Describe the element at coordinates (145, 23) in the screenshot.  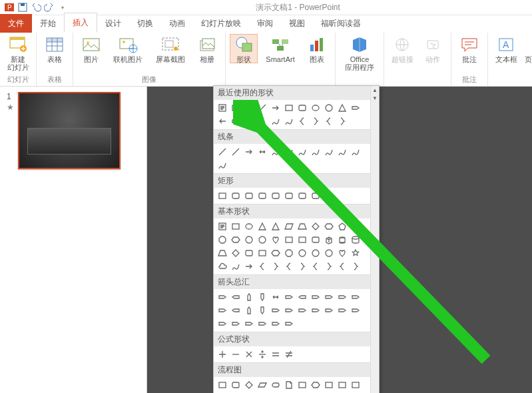
I see `tab-transitions: 切换` at that location.